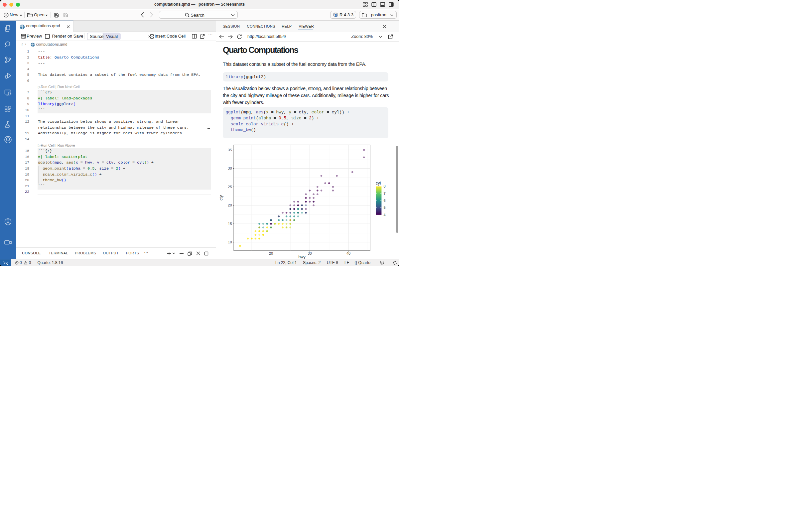 This screenshot has width=798, height=532. What do you see at coordinates (378, 183) in the screenshot?
I see `svg-text: cyl` at bounding box center [378, 183].